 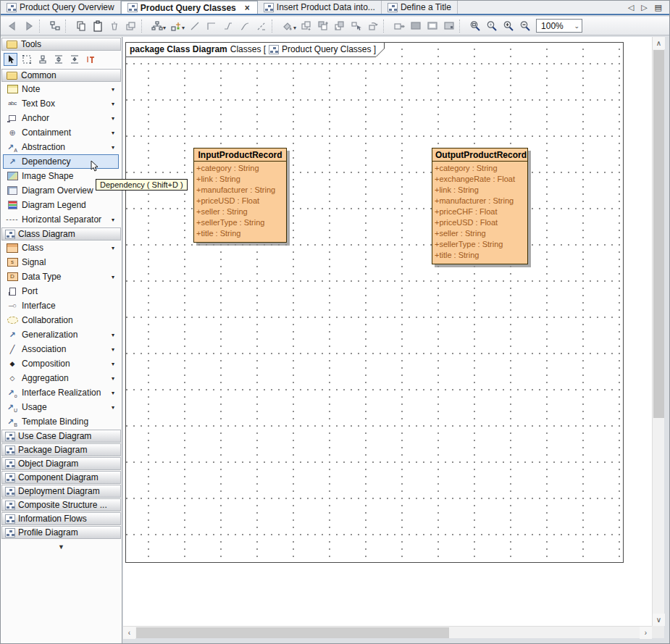 What do you see at coordinates (61, 147) in the screenshot?
I see `palette-item-abstraction: Abstraction ▾` at bounding box center [61, 147].